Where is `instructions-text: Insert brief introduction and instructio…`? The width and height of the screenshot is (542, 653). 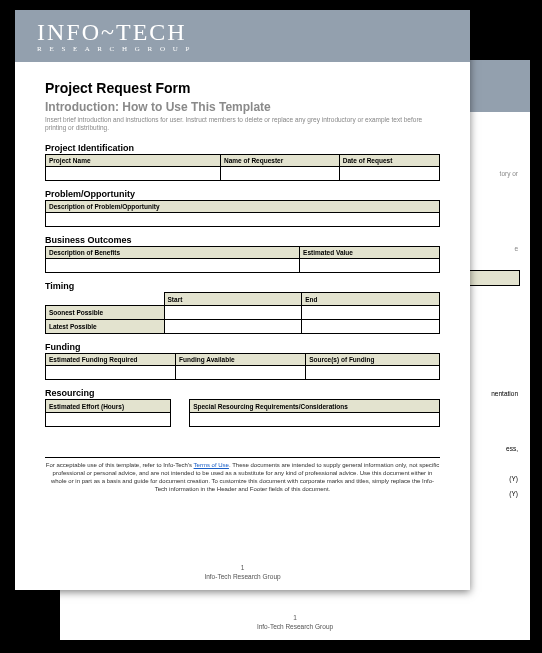
instructions-text: Insert brief introduction and instructio… is located at coordinates (242, 124).